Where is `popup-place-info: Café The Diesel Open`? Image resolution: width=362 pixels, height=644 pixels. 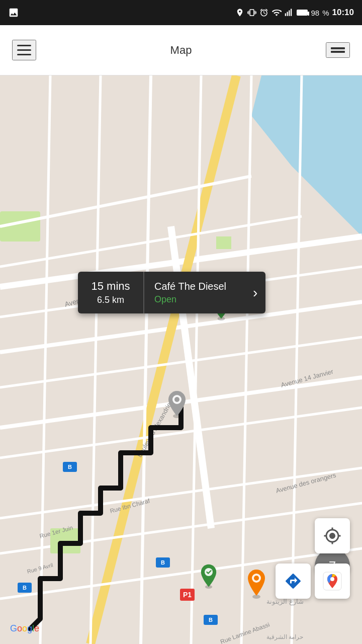
popup-place-info: Café The Diesel Open is located at coordinates (195, 293).